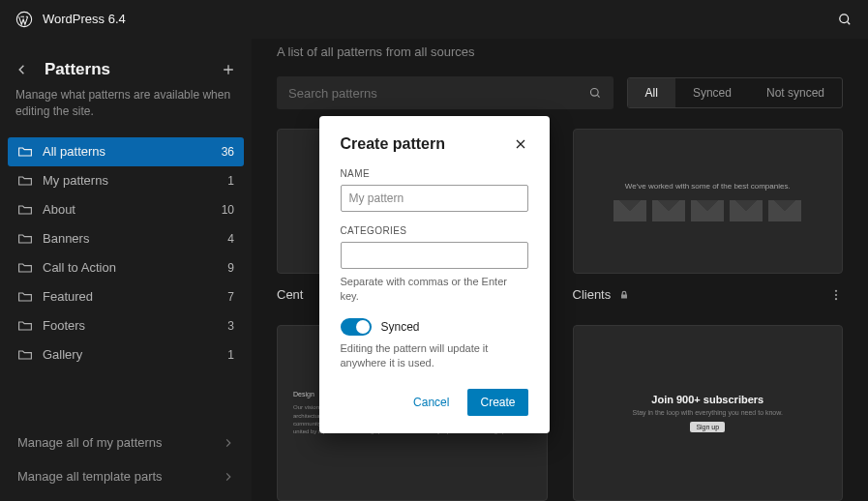 This screenshot has height=501, width=868. I want to click on create-button: Create, so click(497, 402).